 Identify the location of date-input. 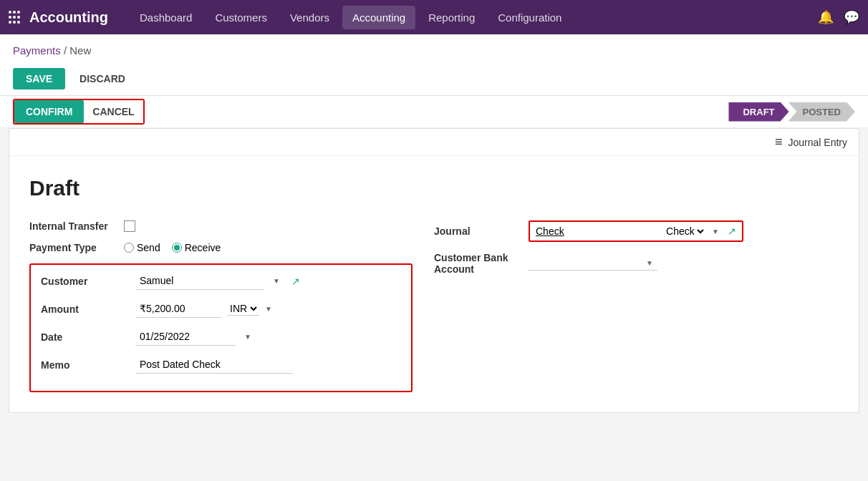
(185, 336).